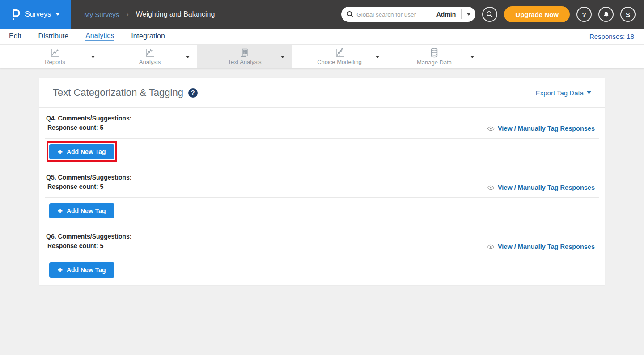 The image size is (644, 355). What do you see at coordinates (469, 14) in the screenshot?
I see `scope-caret-icon` at bounding box center [469, 14].